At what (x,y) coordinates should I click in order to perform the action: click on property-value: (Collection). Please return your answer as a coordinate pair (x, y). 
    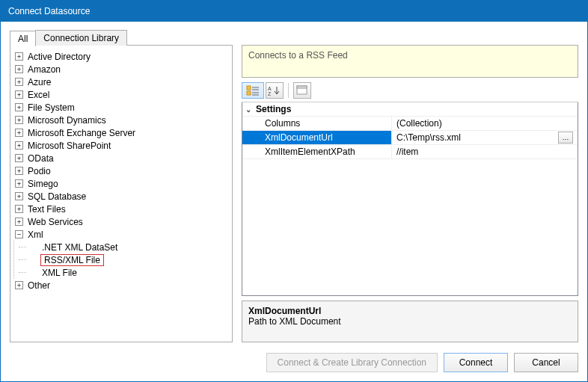
    Looking at the image, I should click on (485, 123).